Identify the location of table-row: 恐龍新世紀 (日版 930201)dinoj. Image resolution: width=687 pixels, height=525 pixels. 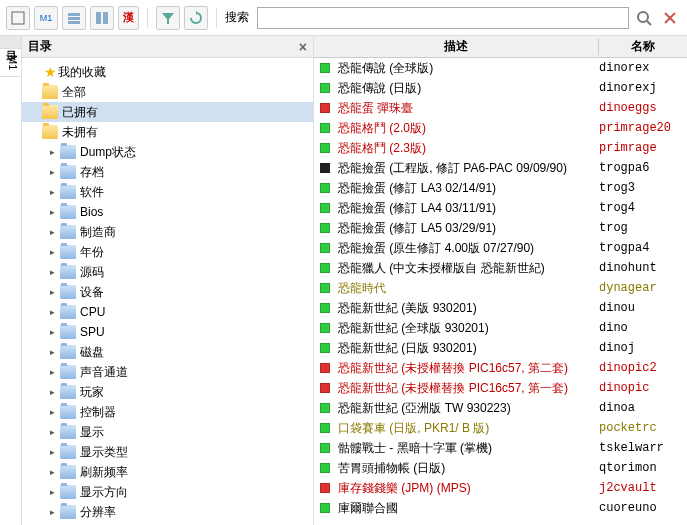
(500, 348).